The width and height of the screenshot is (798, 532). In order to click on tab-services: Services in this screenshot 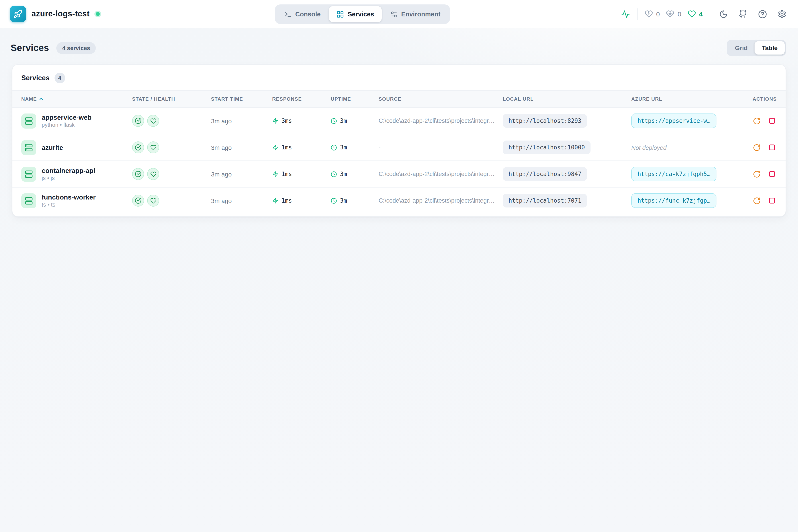, I will do `click(355, 14)`.